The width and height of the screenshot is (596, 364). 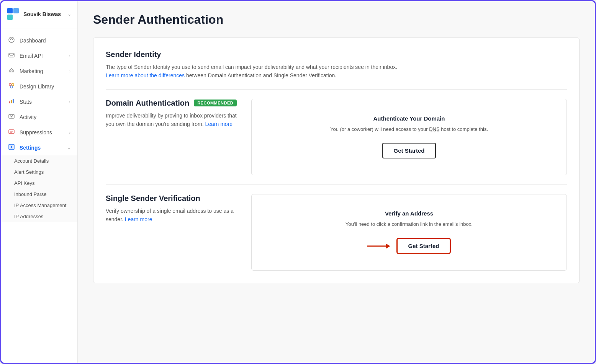 I want to click on single-sender-title: Single Sender Verification, so click(x=174, y=198).